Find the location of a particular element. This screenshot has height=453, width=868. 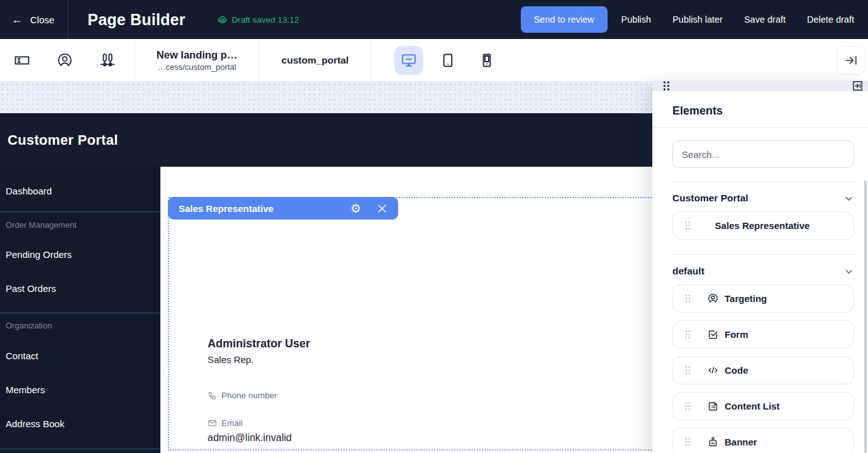

element-item-form: Form is located at coordinates (764, 335).